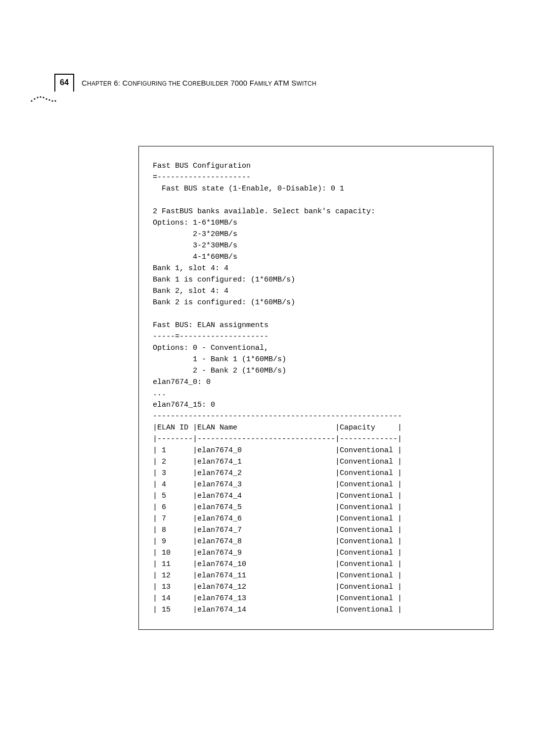 The height and width of the screenshot is (756, 534). What do you see at coordinates (184, 405) in the screenshot?
I see `line: elan7674_15: 0` at bounding box center [184, 405].